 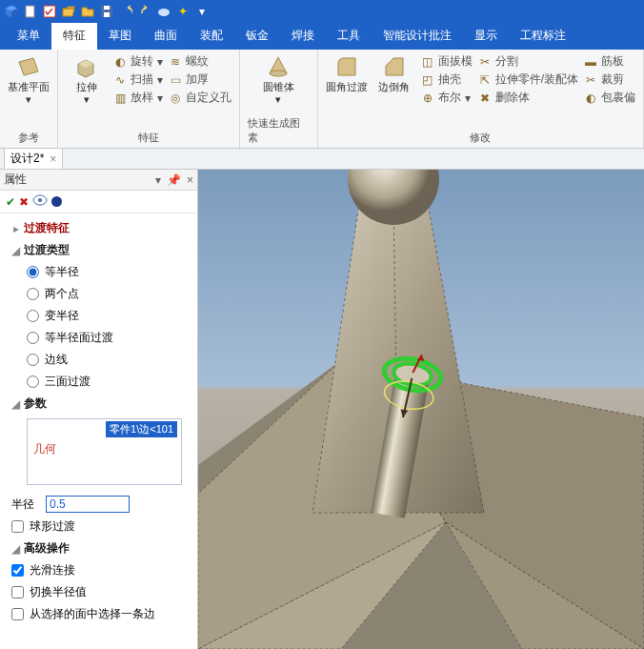 I want to click on tab-smart-annotation: 智能设计批注, so click(x=417, y=36).